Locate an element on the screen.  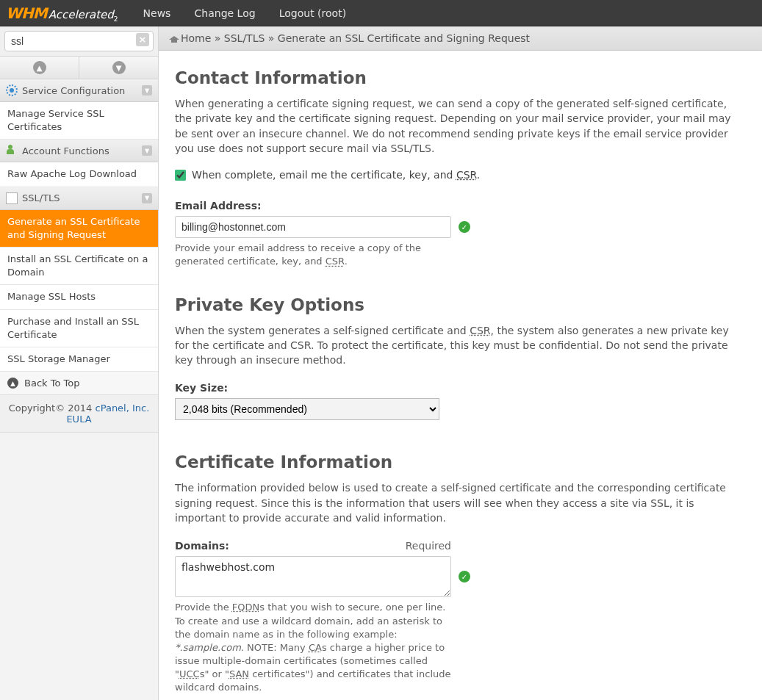
domains-textarea: flashwebhost.com is located at coordinates (313, 577).